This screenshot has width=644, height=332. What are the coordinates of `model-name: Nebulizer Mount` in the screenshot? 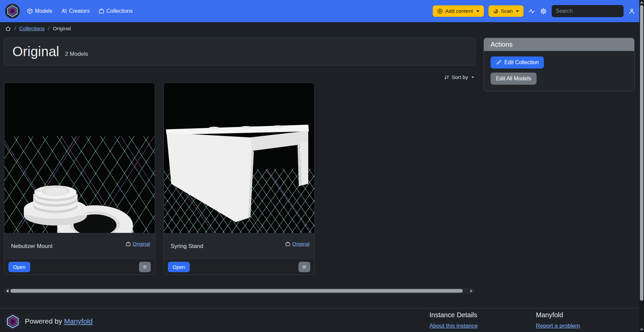 It's located at (32, 246).